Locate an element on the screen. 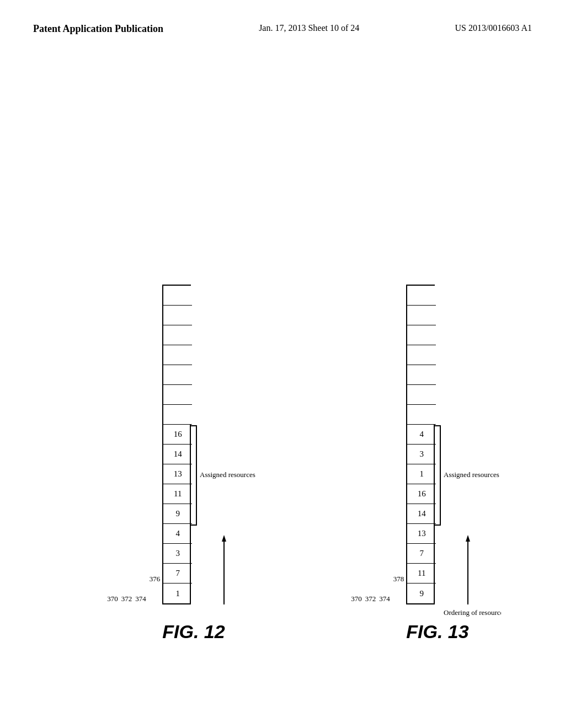 The width and height of the screenshot is (565, 728). fig12-column: 16 14 13 11 9 4 3 7 1 is located at coordinates (177, 445).